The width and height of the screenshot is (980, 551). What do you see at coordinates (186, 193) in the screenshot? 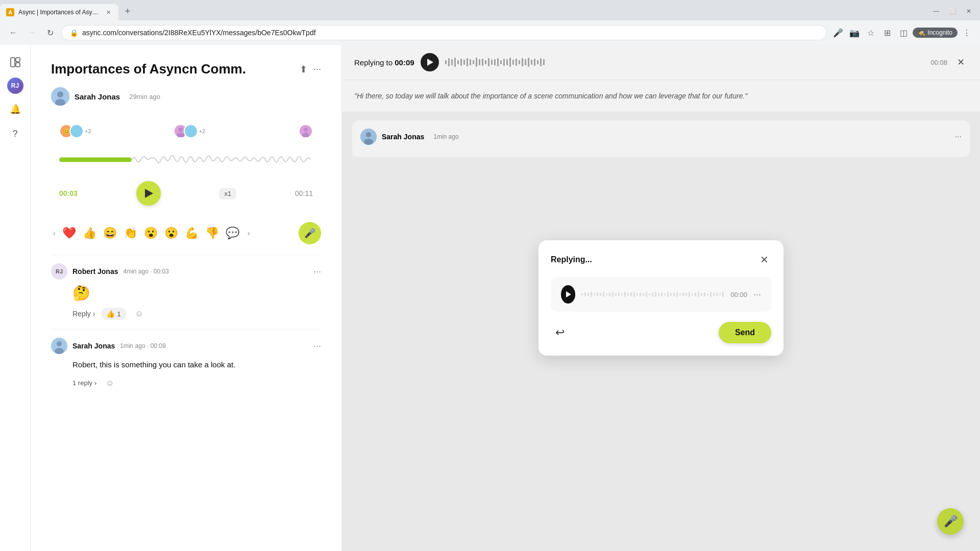
I see `waveform-controls: 00:03 x1 00:11` at bounding box center [186, 193].